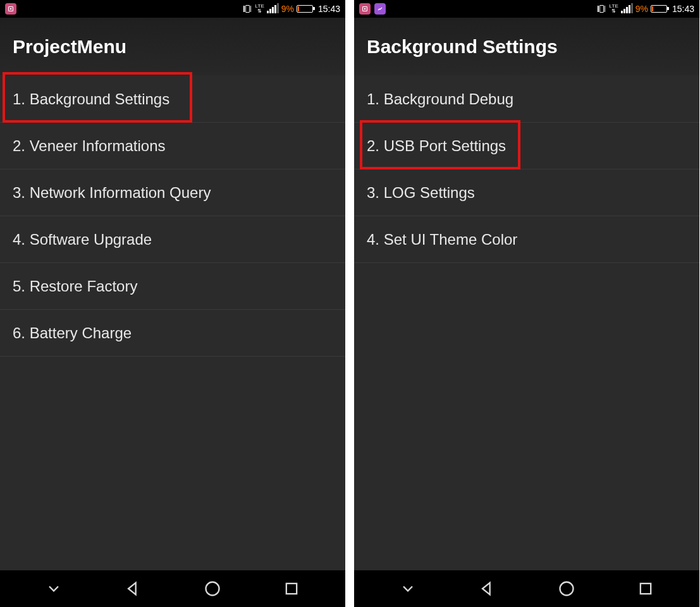  I want to click on menu-item-software-upgrade: 4. Software Upgrade, so click(173, 240).